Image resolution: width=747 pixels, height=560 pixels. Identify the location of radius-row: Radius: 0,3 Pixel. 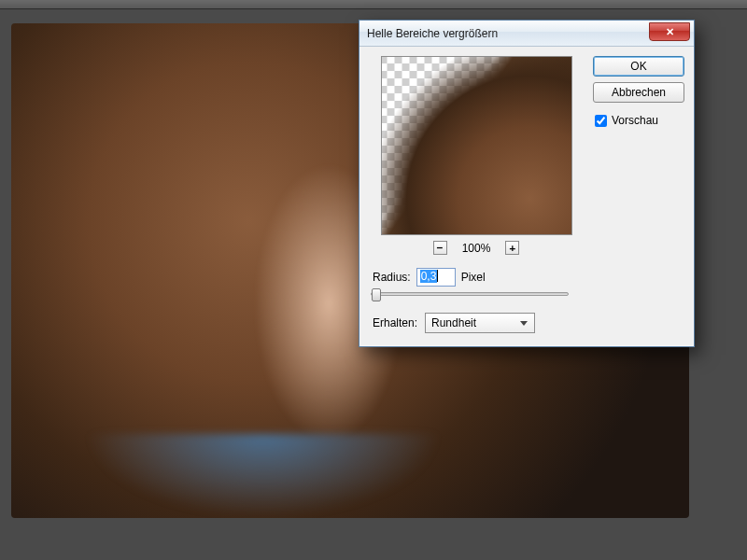
(478, 277).